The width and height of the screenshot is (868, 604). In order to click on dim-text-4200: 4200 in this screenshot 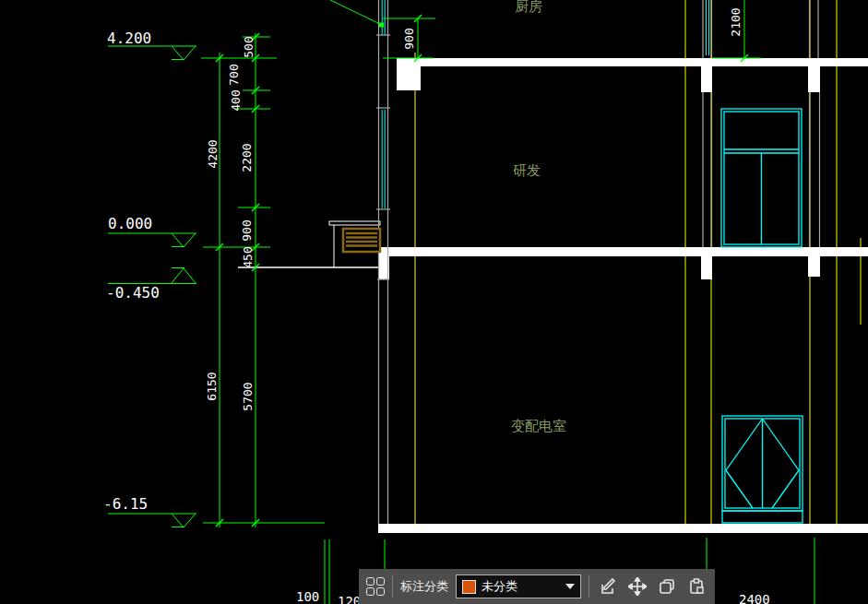, I will do `click(212, 153)`.